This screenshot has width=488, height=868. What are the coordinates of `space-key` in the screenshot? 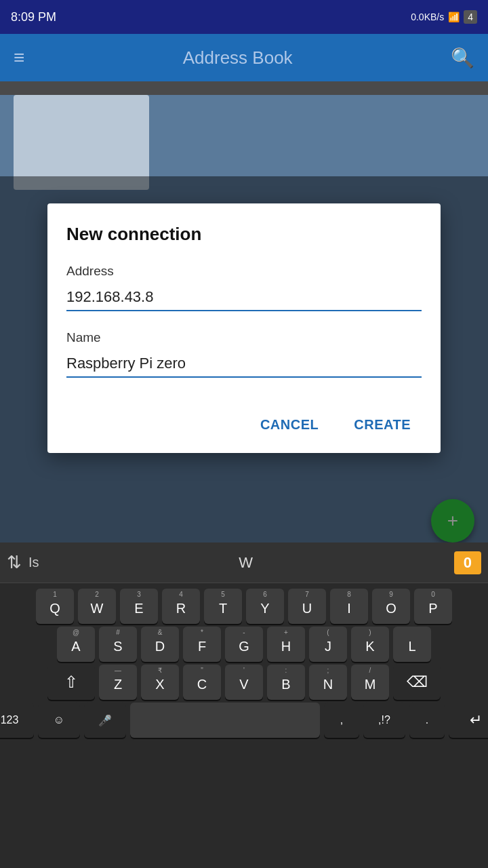 It's located at (225, 720).